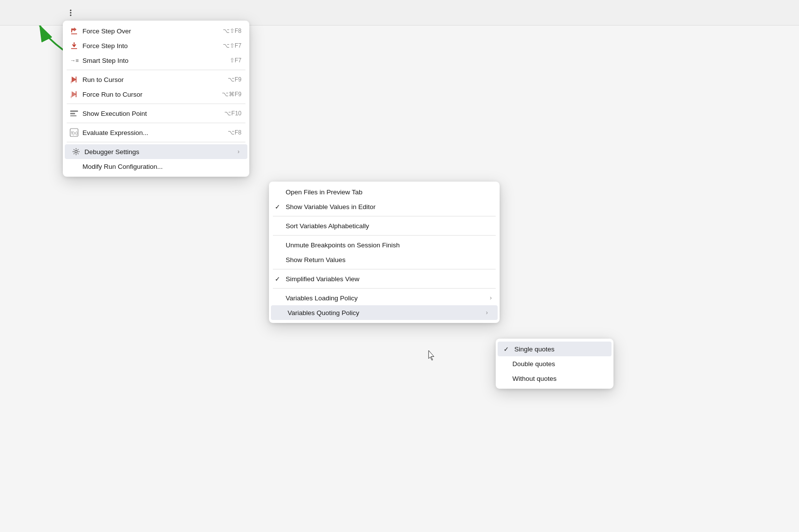 This screenshot has height=532, width=799. I want to click on show-execution-point-icon, so click(74, 113).